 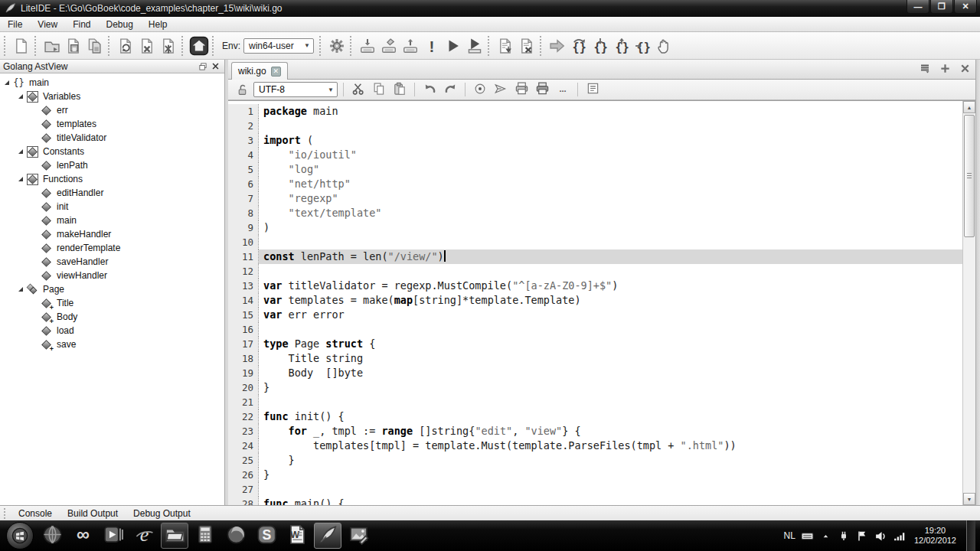 I want to click on code-line-5: 5 "log", so click(x=596, y=170).